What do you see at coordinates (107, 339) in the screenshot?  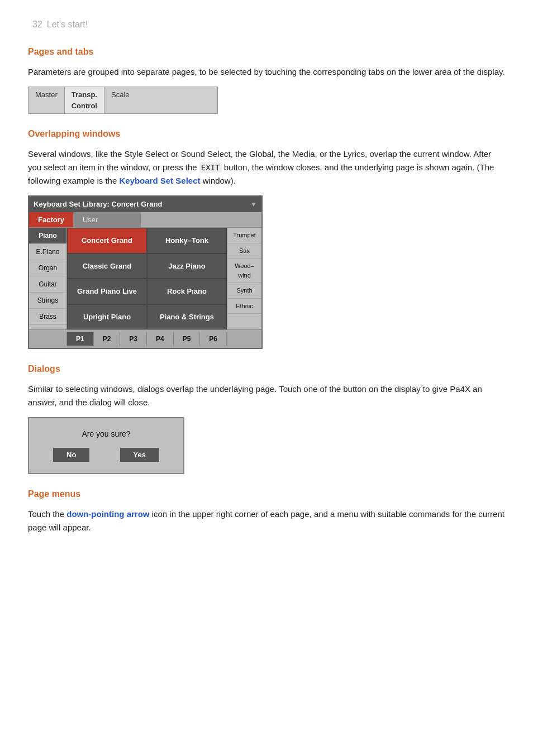 I see `ks-page-p2: P2` at bounding box center [107, 339].